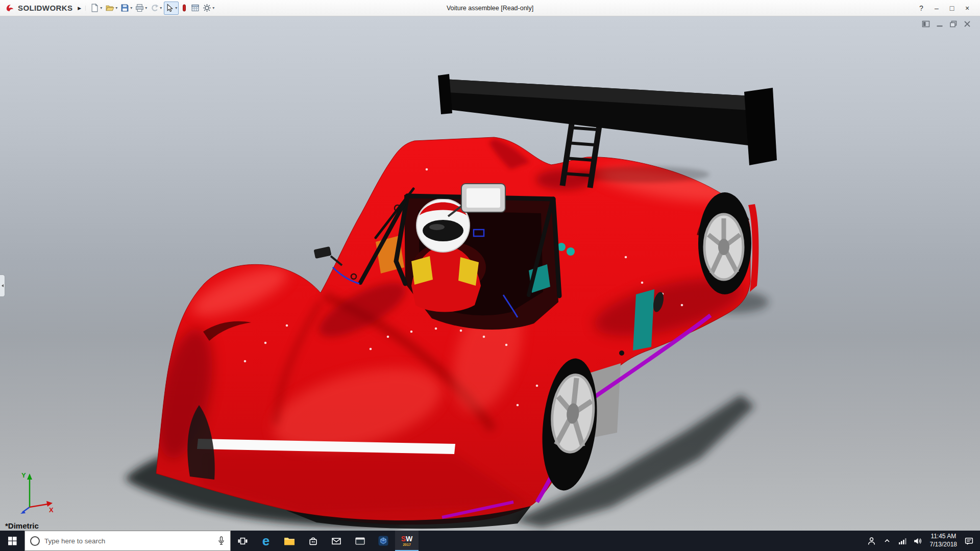  I want to click on window-title: Voiture assemblee [Read-only], so click(490, 8).